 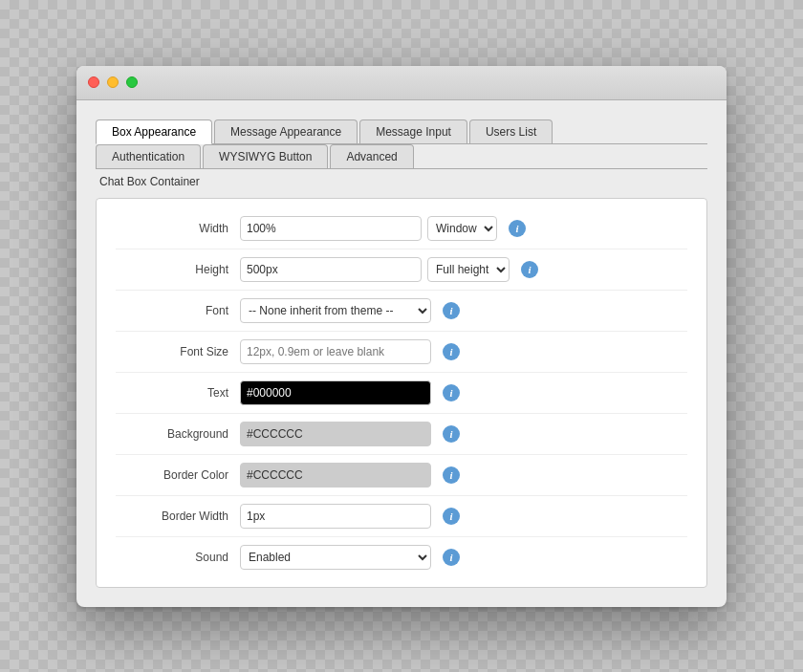 I want to click on height-label: Height, so click(x=178, y=270).